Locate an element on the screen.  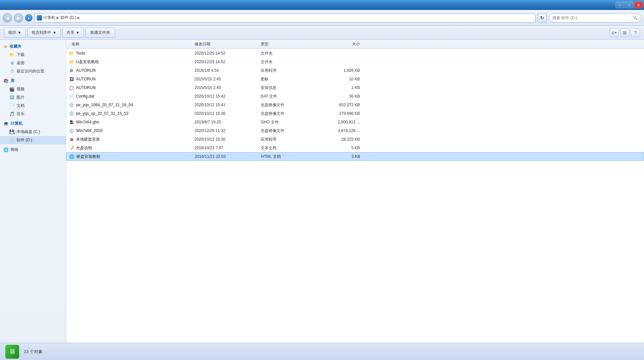
organize-arrow-icon: ▼ is located at coordinates (20, 33).